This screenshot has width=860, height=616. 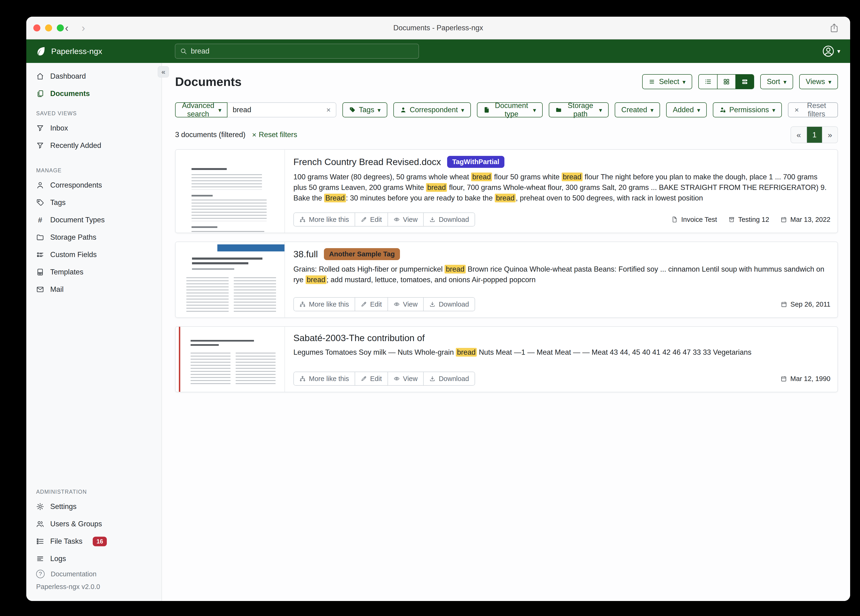 What do you see at coordinates (94, 524) in the screenshot?
I see `sidebar-item-users-groups: Users & Groups` at bounding box center [94, 524].